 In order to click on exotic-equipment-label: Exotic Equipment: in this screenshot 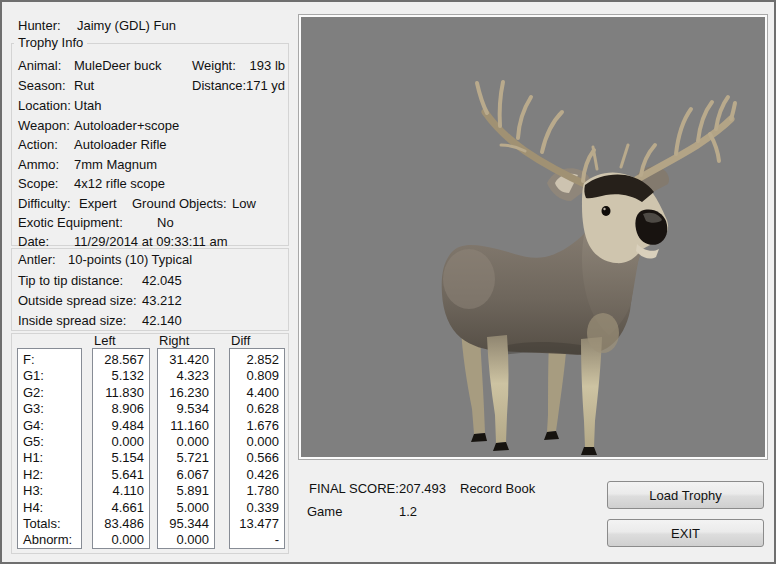, I will do `click(70, 223)`.